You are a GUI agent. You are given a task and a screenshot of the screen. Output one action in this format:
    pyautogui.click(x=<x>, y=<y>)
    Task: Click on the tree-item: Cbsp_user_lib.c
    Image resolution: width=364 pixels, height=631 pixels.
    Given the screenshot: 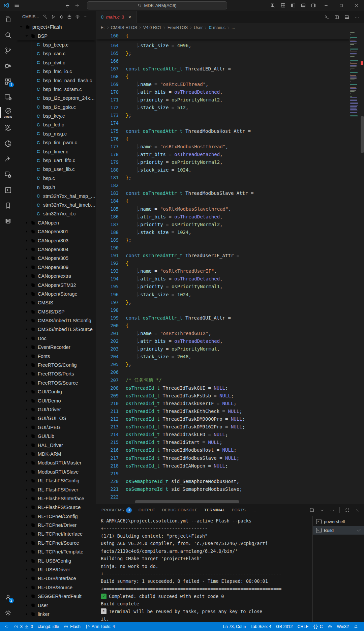 What is the action you would take?
    pyautogui.click(x=56, y=169)
    